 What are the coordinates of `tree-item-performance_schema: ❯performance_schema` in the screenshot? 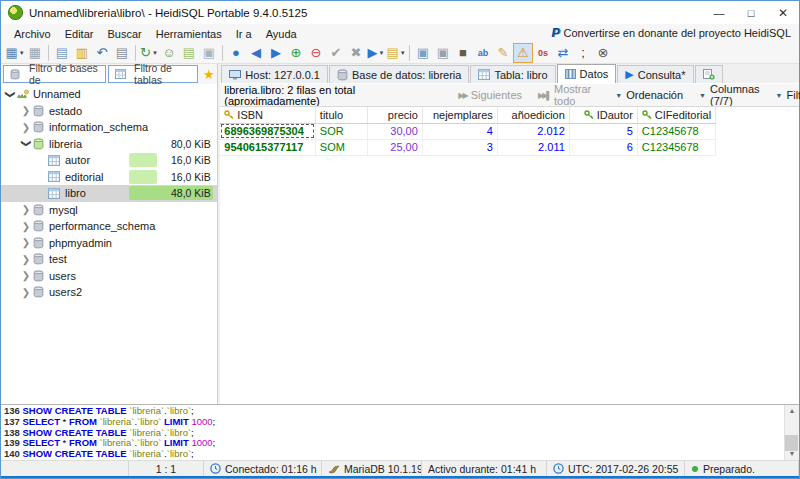 It's located at (109, 226).